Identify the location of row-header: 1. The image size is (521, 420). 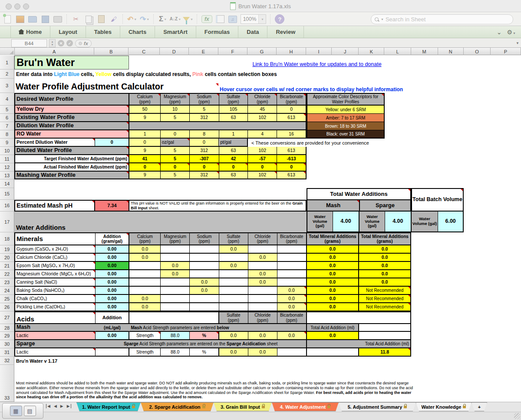
(7, 63).